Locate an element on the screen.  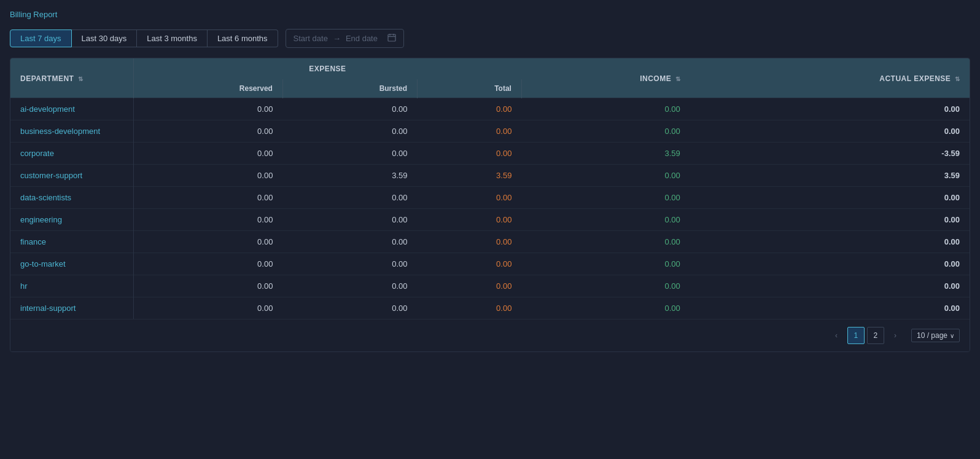
btn-last30: Last 30 days is located at coordinates (104, 38).